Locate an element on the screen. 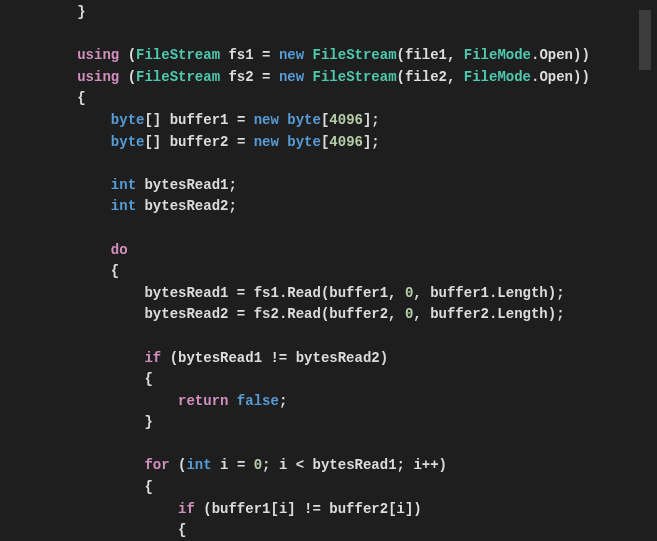  id-file2: file2 is located at coordinates (426, 77).